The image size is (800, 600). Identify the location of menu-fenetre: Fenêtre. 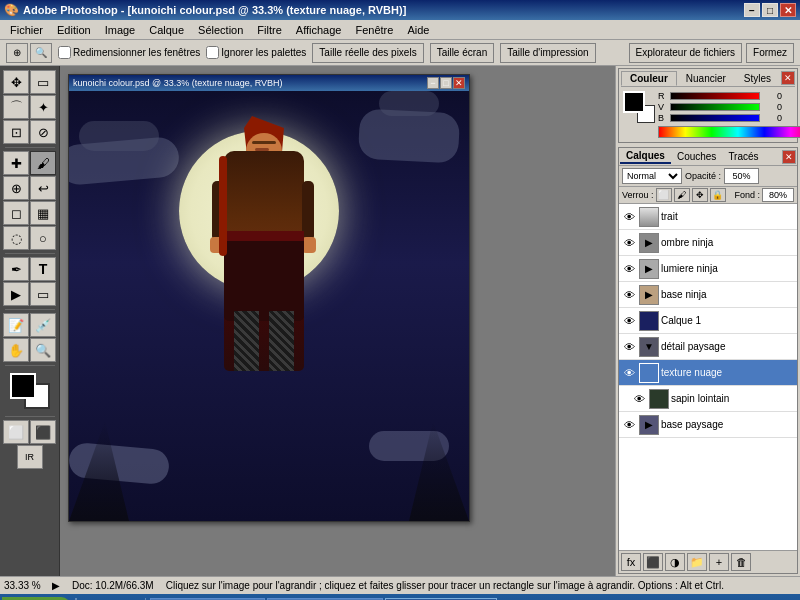
(374, 30).